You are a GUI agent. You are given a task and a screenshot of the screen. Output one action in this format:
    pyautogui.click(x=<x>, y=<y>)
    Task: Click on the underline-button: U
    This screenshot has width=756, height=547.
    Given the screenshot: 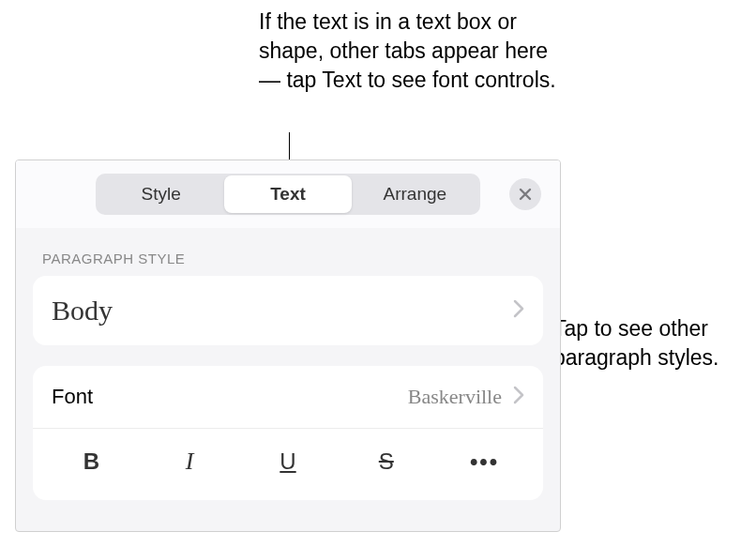 What is the action you would take?
    pyautogui.click(x=289, y=462)
    